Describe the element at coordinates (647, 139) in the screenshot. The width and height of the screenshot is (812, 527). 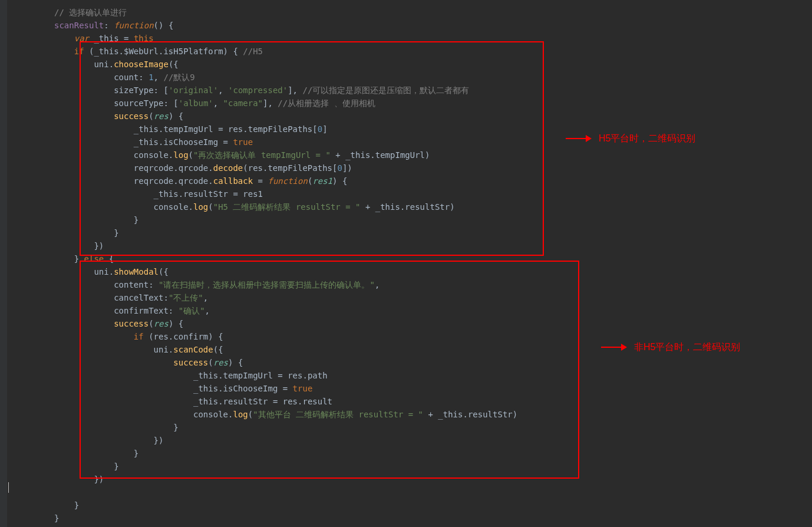
I see `annotation-text: H5平台时，二维码识别` at that location.